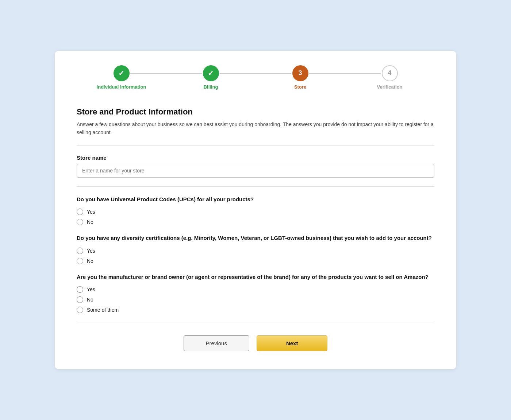 Image resolution: width=511 pixels, height=420 pixels. What do you see at coordinates (256, 112) in the screenshot?
I see `form-title: Store and Product Information` at bounding box center [256, 112].